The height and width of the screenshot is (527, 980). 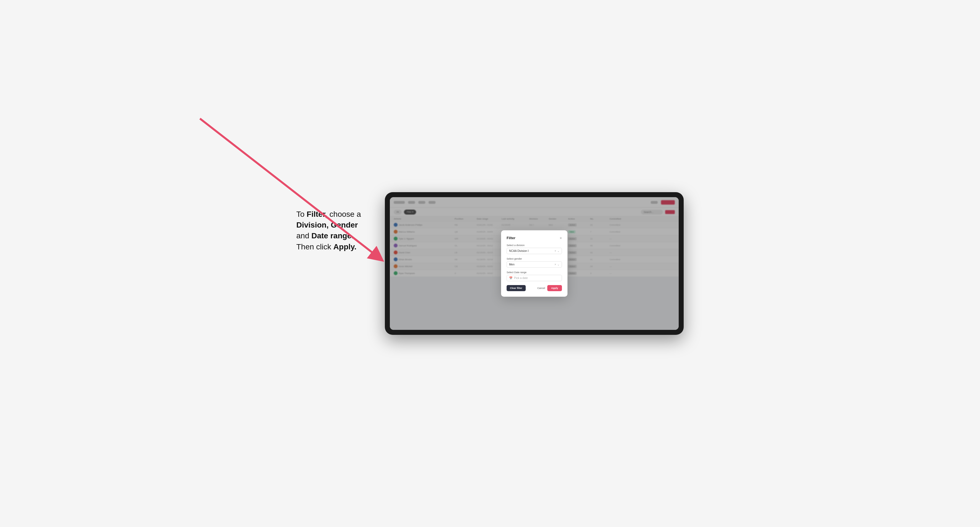 I want to click on gender-select: Men × ⌄, so click(x=534, y=265).